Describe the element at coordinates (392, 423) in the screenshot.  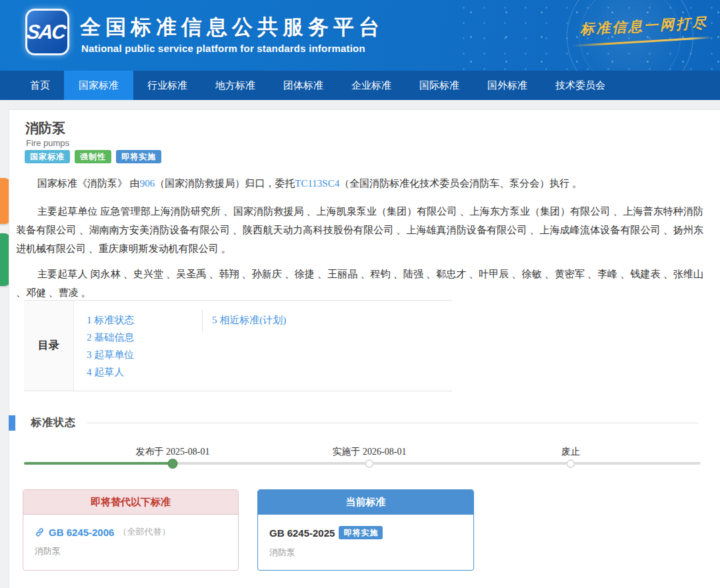
I see `section-rule` at that location.